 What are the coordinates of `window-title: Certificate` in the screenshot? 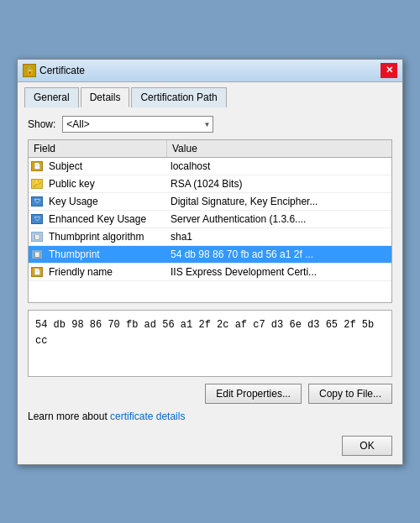 It's located at (62, 71).